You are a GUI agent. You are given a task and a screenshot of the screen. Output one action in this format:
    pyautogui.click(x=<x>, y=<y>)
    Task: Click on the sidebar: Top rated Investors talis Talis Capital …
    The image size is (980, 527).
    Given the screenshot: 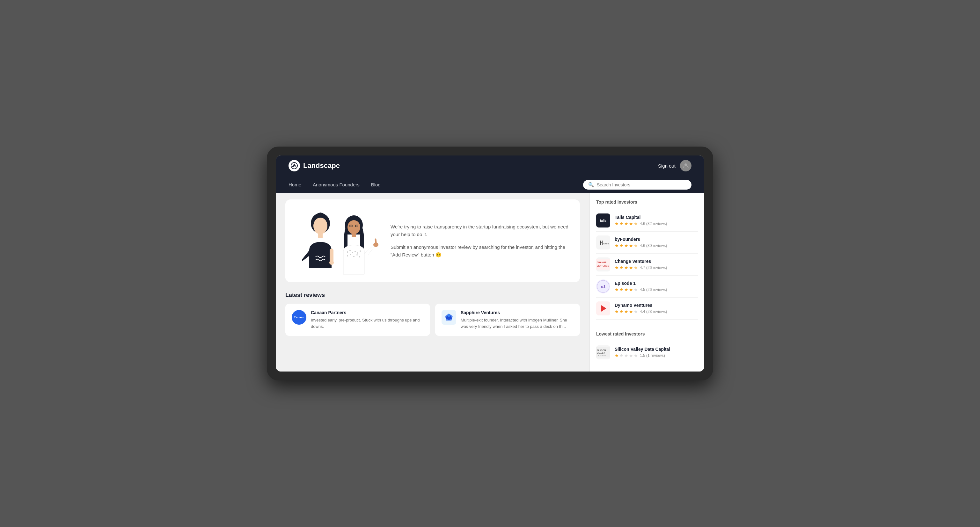 What is the action you would take?
    pyautogui.click(x=647, y=282)
    